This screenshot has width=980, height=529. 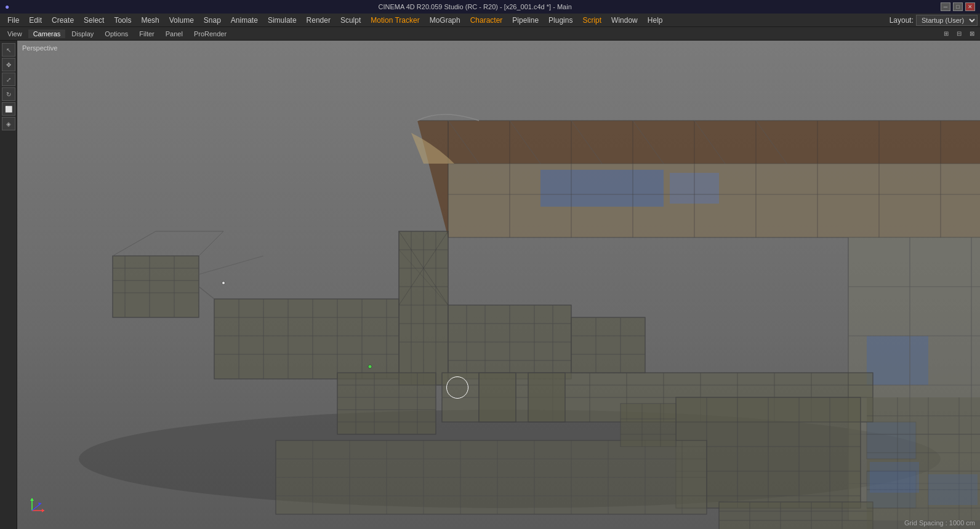 I want to click on minimize-button: ─, so click(x=946, y=7).